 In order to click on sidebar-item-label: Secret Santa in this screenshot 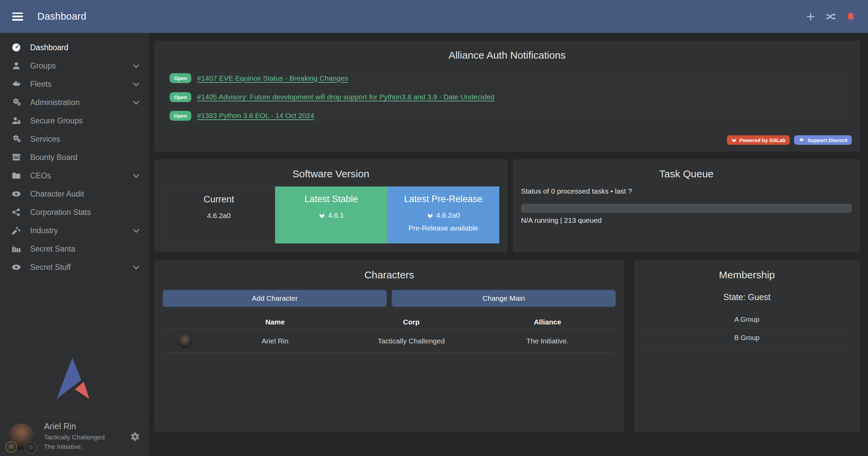, I will do `click(53, 249)`.